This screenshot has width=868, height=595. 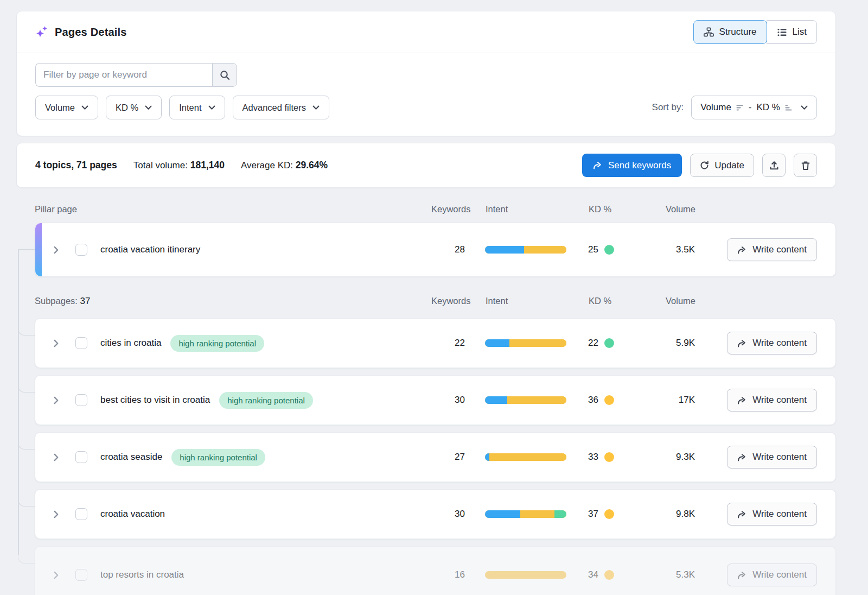 I want to click on volume-filter-dropdown: Volume, so click(x=67, y=107).